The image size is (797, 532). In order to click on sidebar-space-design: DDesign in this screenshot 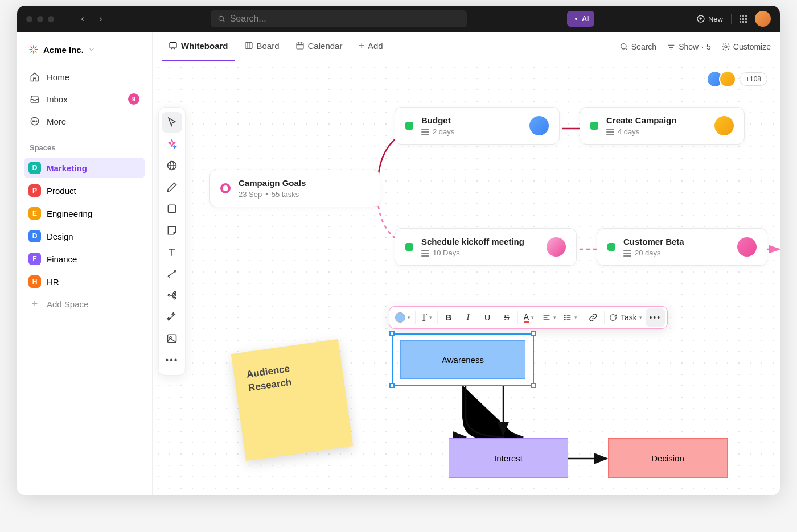, I will do `click(84, 236)`.